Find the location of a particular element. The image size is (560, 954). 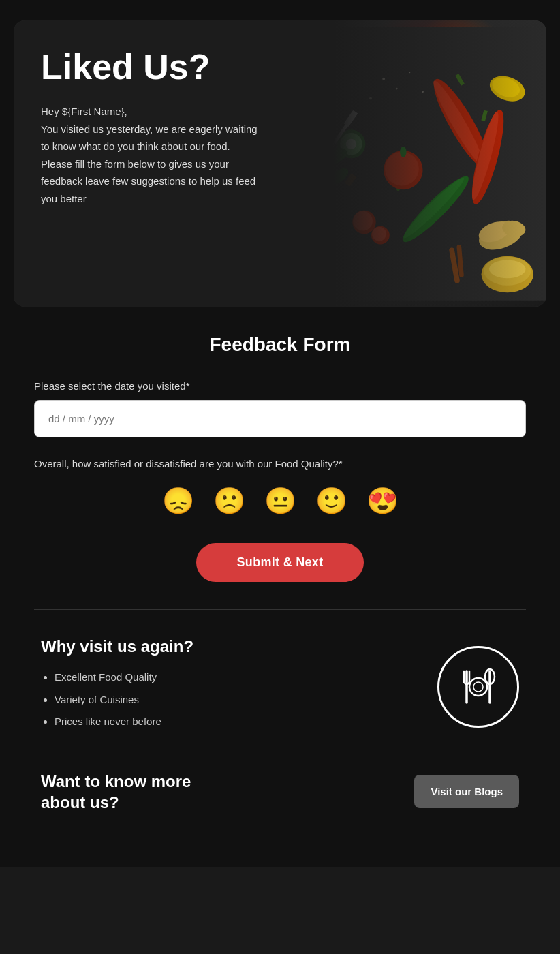

emoji-neutral: 😐 is located at coordinates (281, 501).